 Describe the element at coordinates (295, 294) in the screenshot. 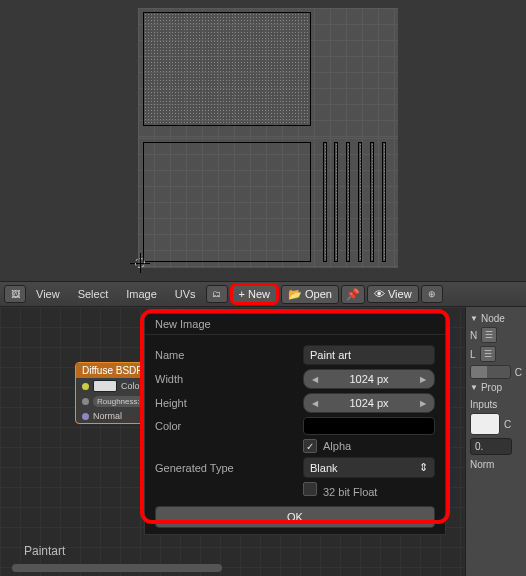

I see `folder-icon: 📂` at that location.